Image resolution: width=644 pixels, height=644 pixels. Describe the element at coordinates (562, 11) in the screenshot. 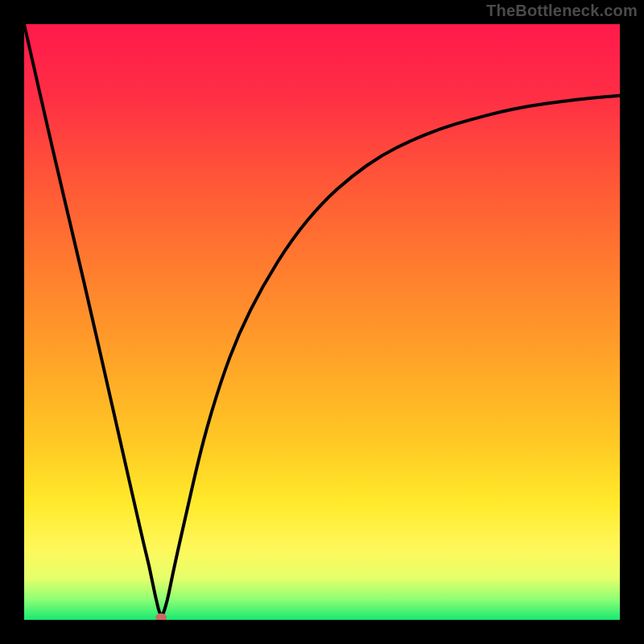

I see `watermark-text: TheBottleneck.com` at that location.